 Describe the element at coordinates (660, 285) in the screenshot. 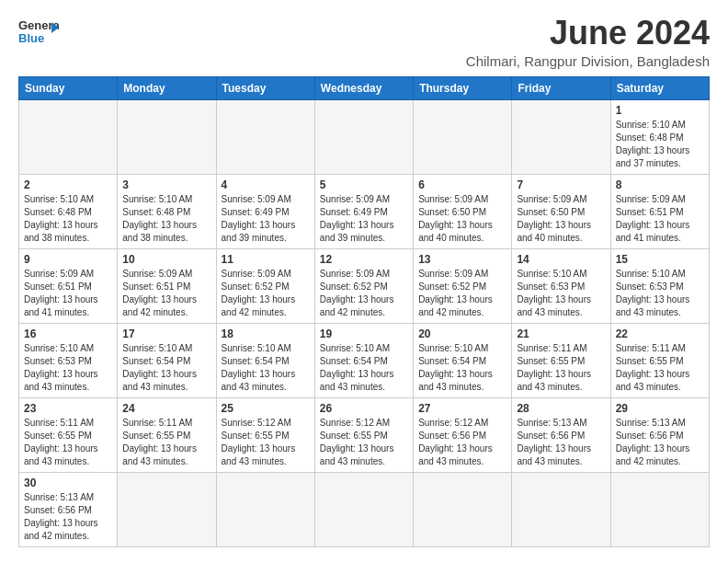

I see `calendar-cell: 15Sunrise: 5:10 AMSunset: 6:53 PMDayligh…` at that location.